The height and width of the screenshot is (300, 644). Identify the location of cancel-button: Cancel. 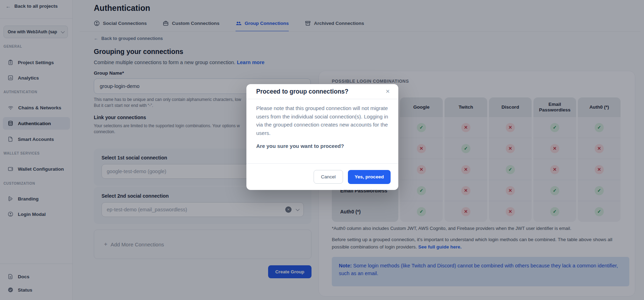
(328, 177).